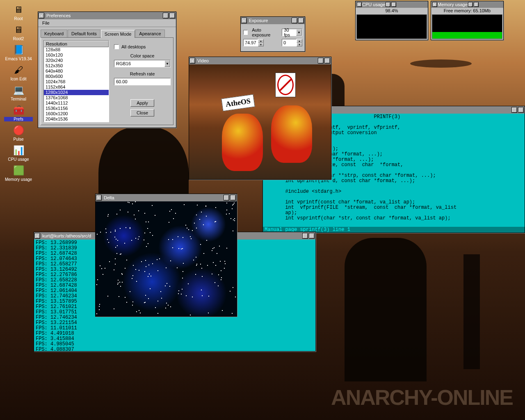 The image size is (525, 420). What do you see at coordinates (257, 61) in the screenshot?
I see `video-title: Video` at bounding box center [257, 61].